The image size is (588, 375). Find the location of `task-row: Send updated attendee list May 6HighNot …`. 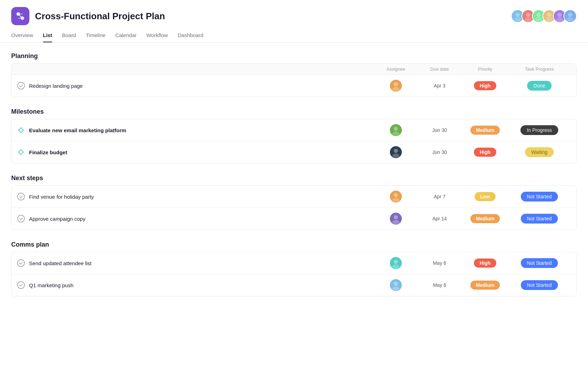

task-row: Send updated attendee list May 6HighNot … is located at coordinates (294, 263).